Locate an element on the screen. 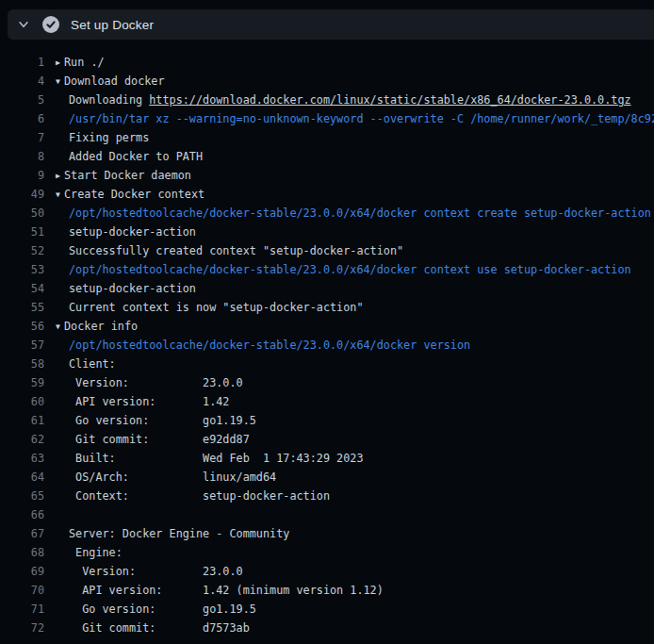 The height and width of the screenshot is (644, 654). log-line: 1▶Run ./ is located at coordinates (327, 62).